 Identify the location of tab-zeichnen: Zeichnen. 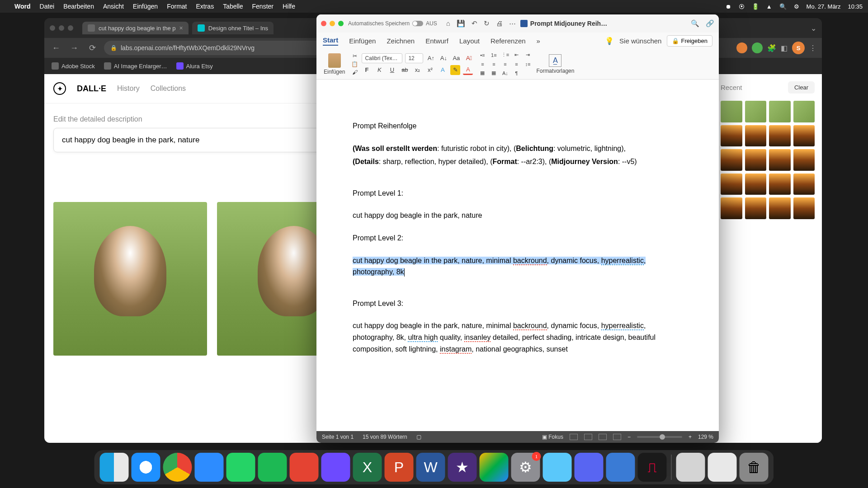
(401, 41).